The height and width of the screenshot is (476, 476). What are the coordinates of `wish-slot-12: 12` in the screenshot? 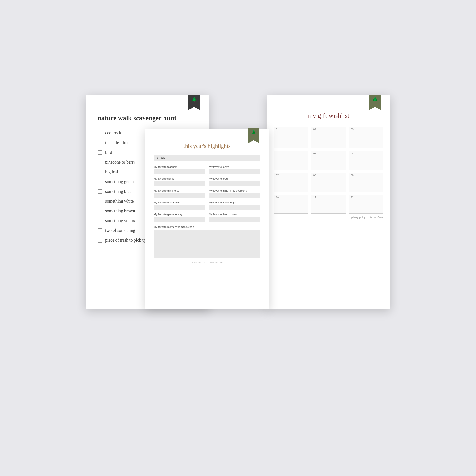 It's located at (366, 204).